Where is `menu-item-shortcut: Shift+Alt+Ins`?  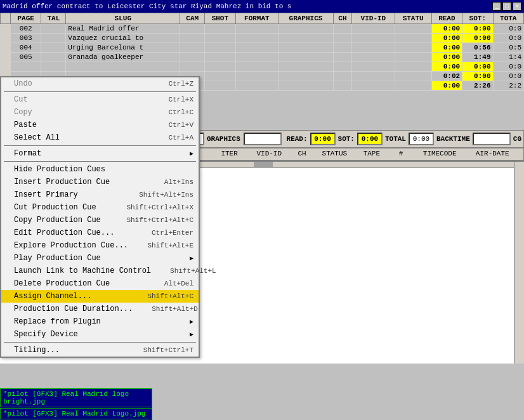 menu-item-shortcut: Shift+Alt+Ins is located at coordinates (166, 195).